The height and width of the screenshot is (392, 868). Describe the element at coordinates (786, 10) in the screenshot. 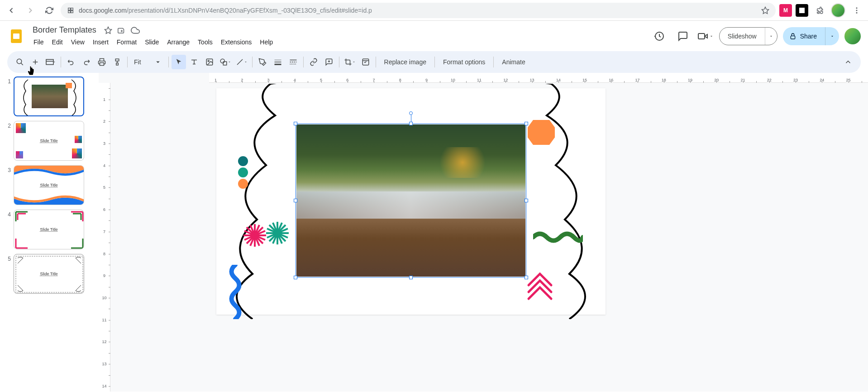

I see `extension-icon-1: M` at that location.